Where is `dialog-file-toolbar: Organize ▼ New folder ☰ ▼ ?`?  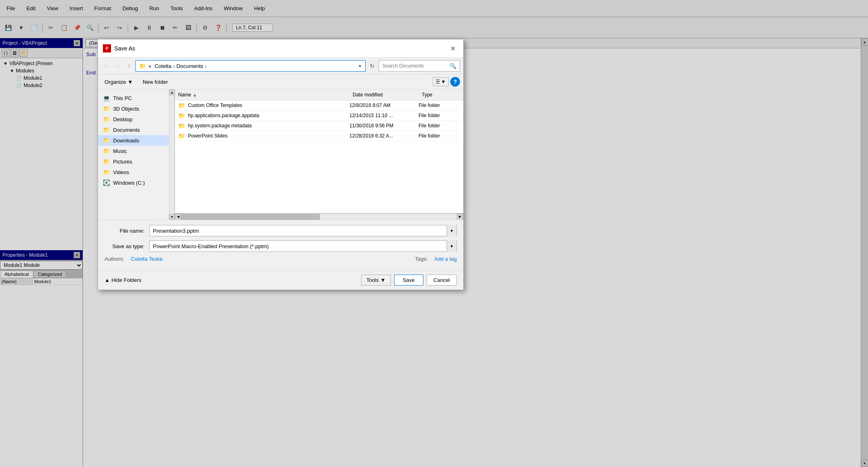 dialog-file-toolbar: Organize ▼ New folder ☰ ▼ ? is located at coordinates (281, 82).